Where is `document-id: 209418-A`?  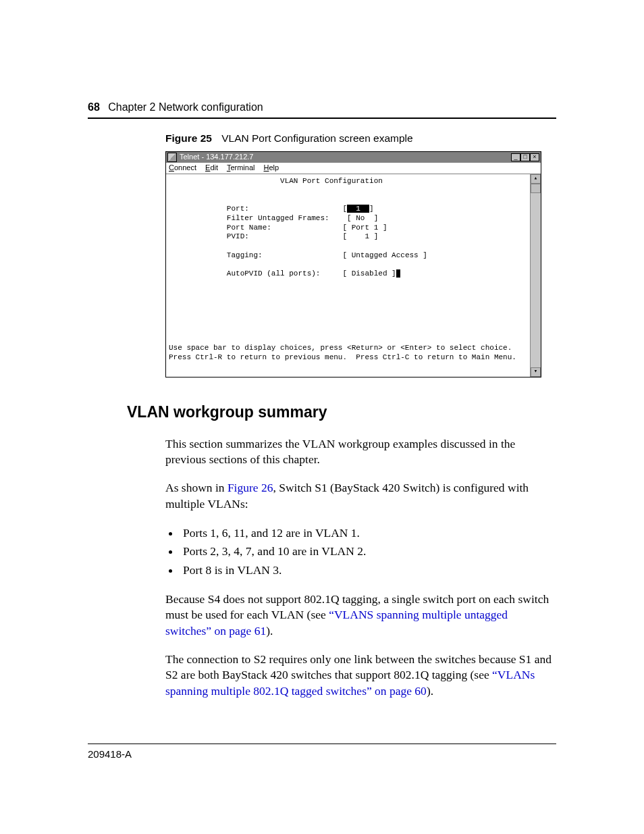 document-id: 209418-A is located at coordinates (322, 754).